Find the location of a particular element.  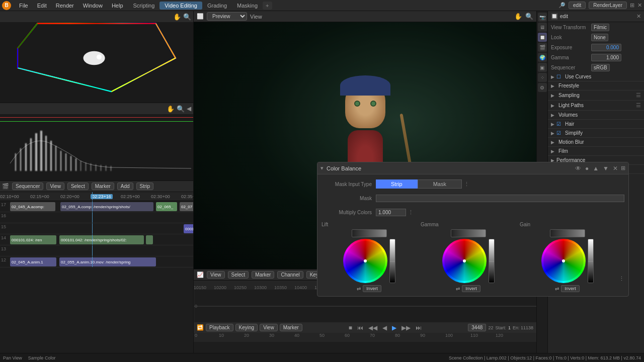

marker-btn: Marker is located at coordinates (291, 328).